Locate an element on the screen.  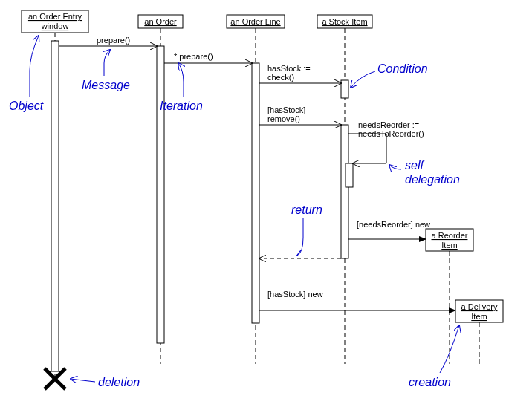
annotation-message: Message is located at coordinates (106, 85).